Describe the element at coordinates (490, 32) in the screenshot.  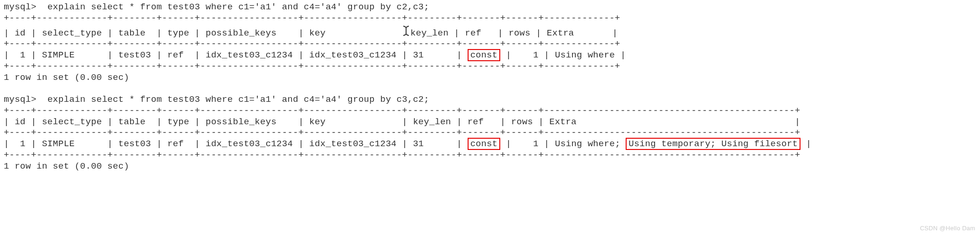
I see `q1-header-with-cursor: | id | select_type | table | type | poss…` at that location.